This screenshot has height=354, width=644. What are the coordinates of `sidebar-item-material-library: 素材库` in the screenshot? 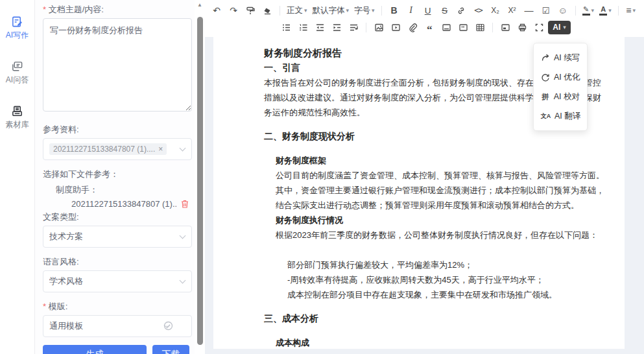 It's located at (18, 118).